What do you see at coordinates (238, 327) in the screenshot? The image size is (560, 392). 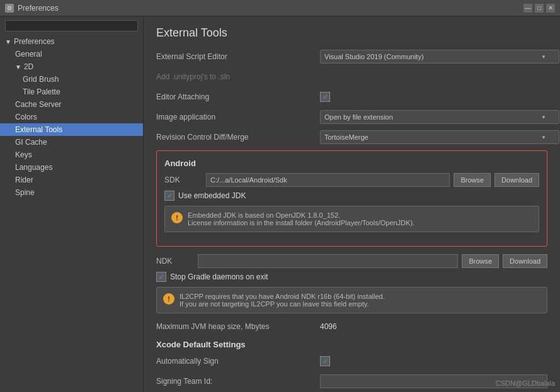 I see `max-jvm-label: Maximum JVM heap size, Mbytes` at bounding box center [238, 327].